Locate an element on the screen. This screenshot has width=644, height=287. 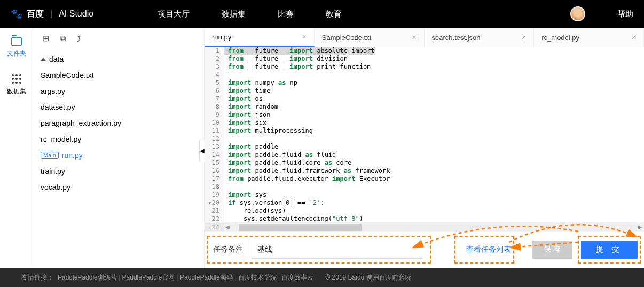
code-line: 1from __future__ import absolute_import is located at coordinates (424, 51).